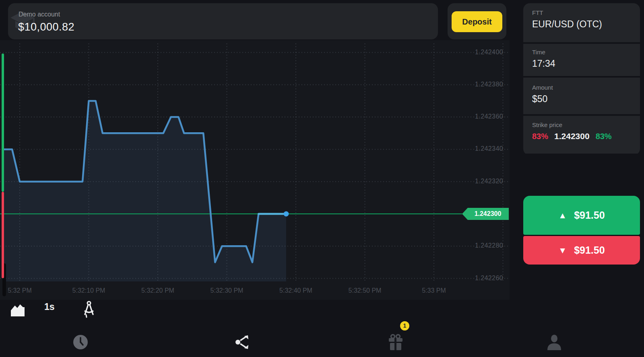 The width and height of the screenshot is (644, 357). I want to click on y-axis-label: 1.242260, so click(483, 278).